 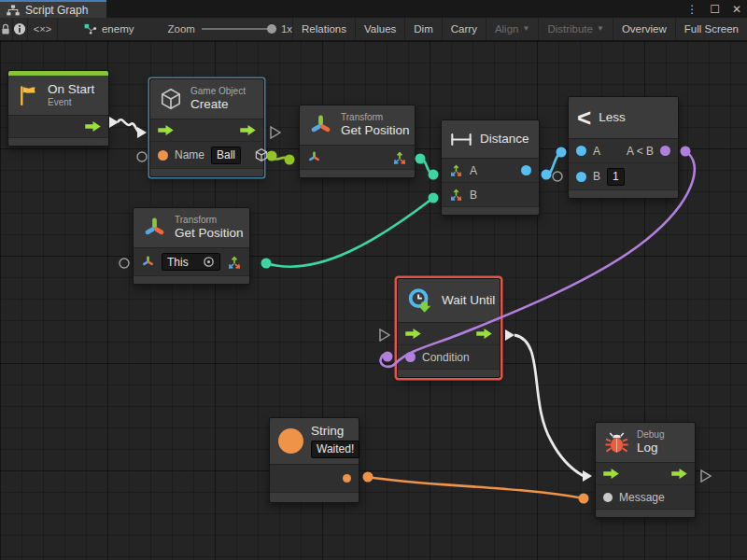 I want to click on string-output-port, so click(x=347, y=478).